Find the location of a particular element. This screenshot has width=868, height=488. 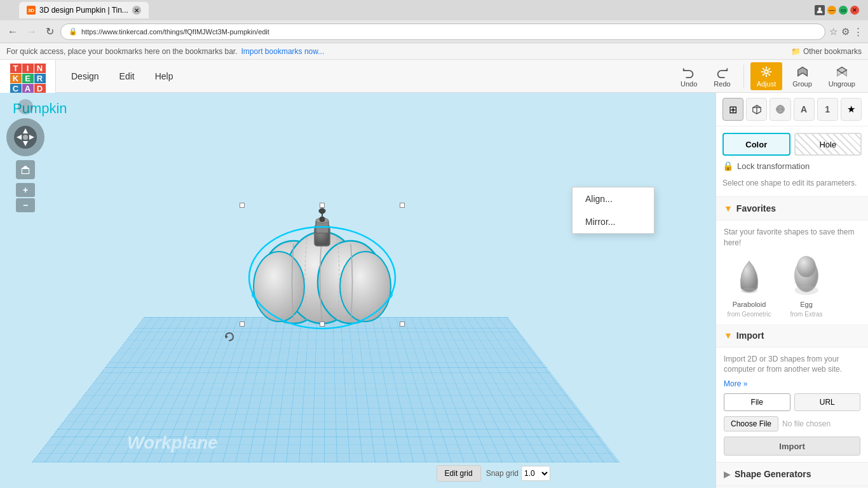

zoom-in-button: + is located at coordinates (25, 190).